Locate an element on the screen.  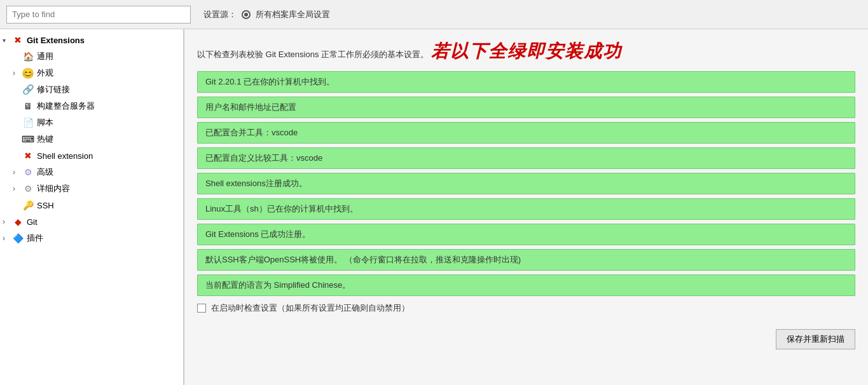
ssh-icon: 🔑 is located at coordinates (28, 205).